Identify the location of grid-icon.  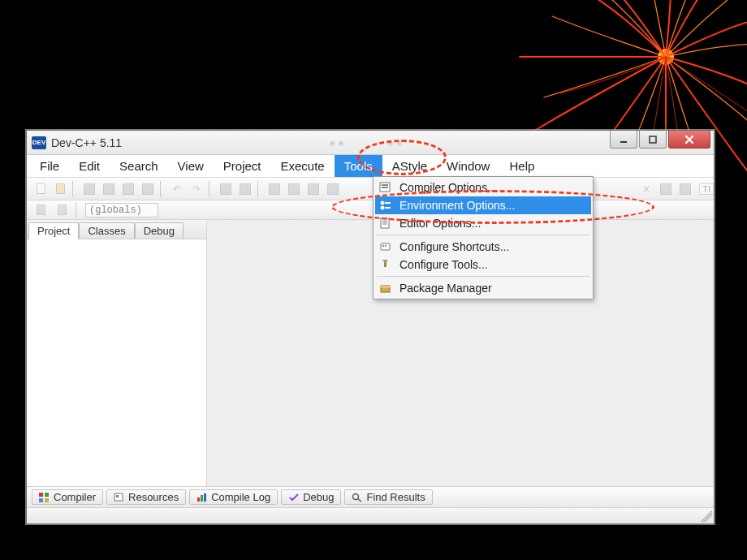
(45, 498).